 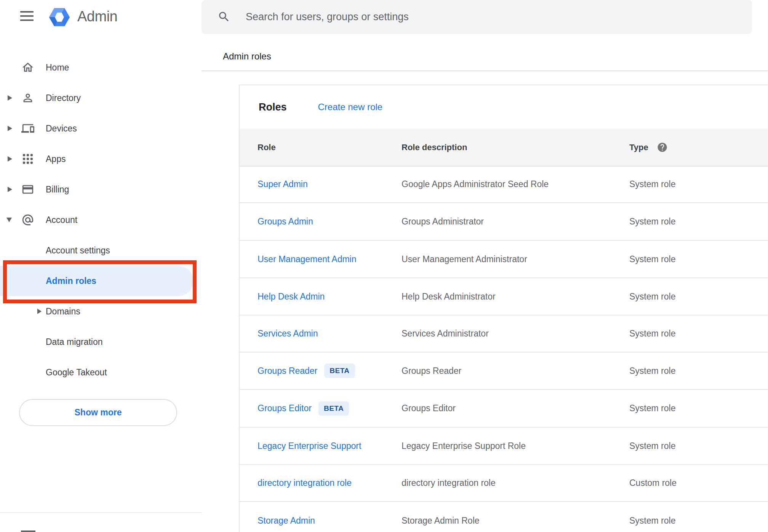 I want to click on sidebar-item-label: Billing, so click(x=57, y=190).